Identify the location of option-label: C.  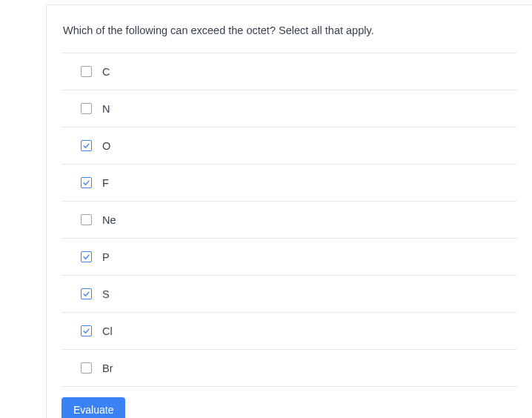
(106, 72).